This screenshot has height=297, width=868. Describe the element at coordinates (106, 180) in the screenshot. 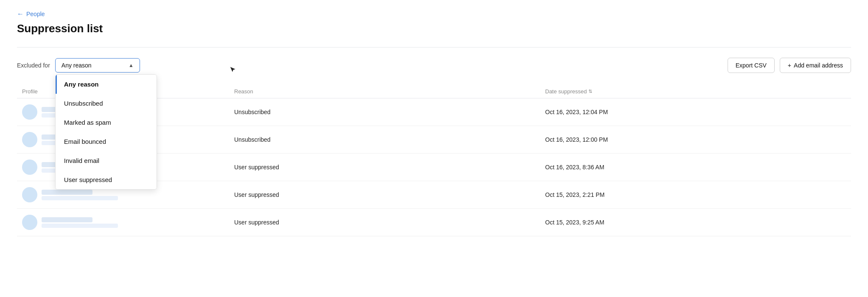

I see `dropdown-option-user-suppressed: User suppressed` at that location.